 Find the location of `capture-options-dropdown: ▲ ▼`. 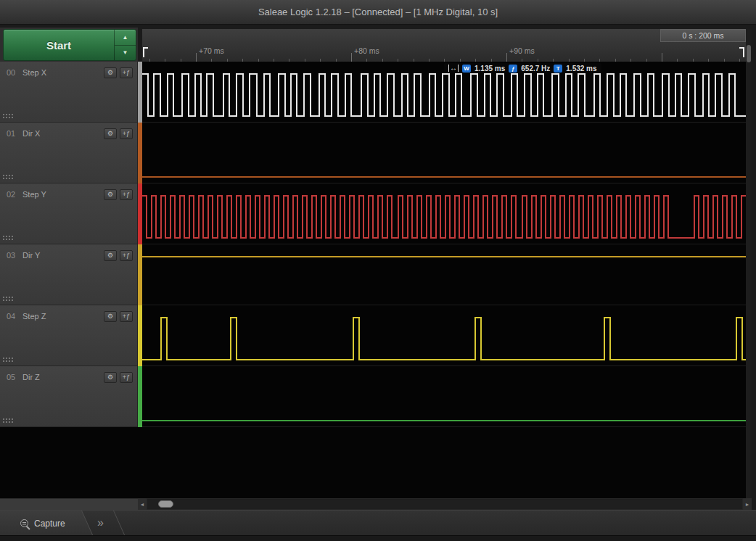

capture-options-dropdown: ▲ ▼ is located at coordinates (125, 45).